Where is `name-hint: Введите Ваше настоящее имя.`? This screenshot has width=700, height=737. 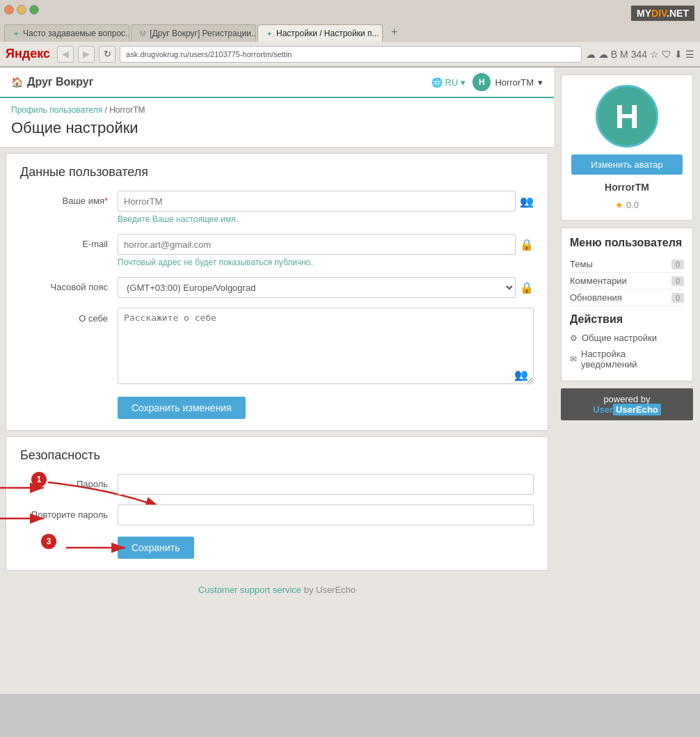 name-hint: Введите Ваше настоящее имя. is located at coordinates (326, 219).